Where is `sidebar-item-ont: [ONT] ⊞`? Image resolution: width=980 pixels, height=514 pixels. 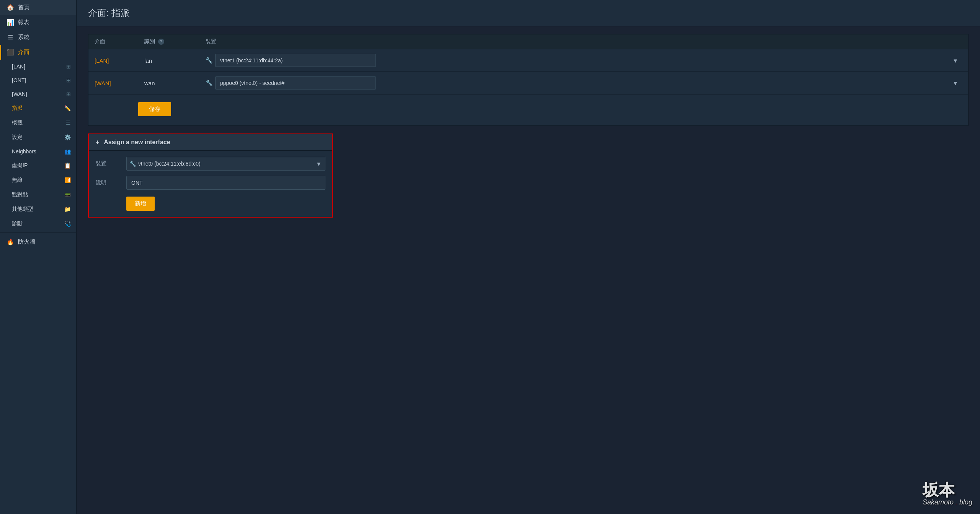 sidebar-item-ont: [ONT] ⊞ is located at coordinates (38, 80).